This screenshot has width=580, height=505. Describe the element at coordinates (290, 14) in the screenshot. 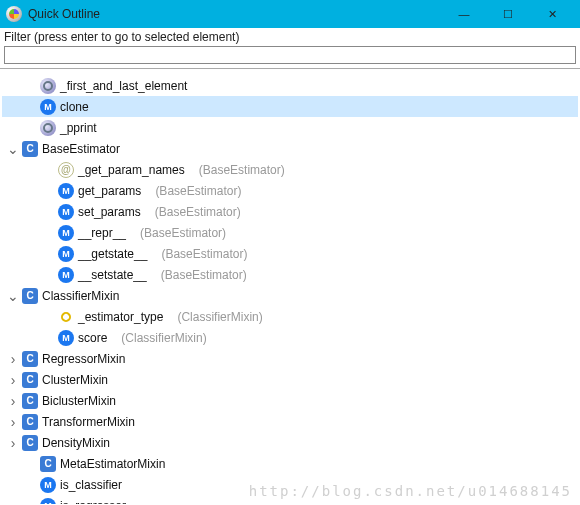

I see `titlebar: Quick Outline — ☐ ✕` at that location.